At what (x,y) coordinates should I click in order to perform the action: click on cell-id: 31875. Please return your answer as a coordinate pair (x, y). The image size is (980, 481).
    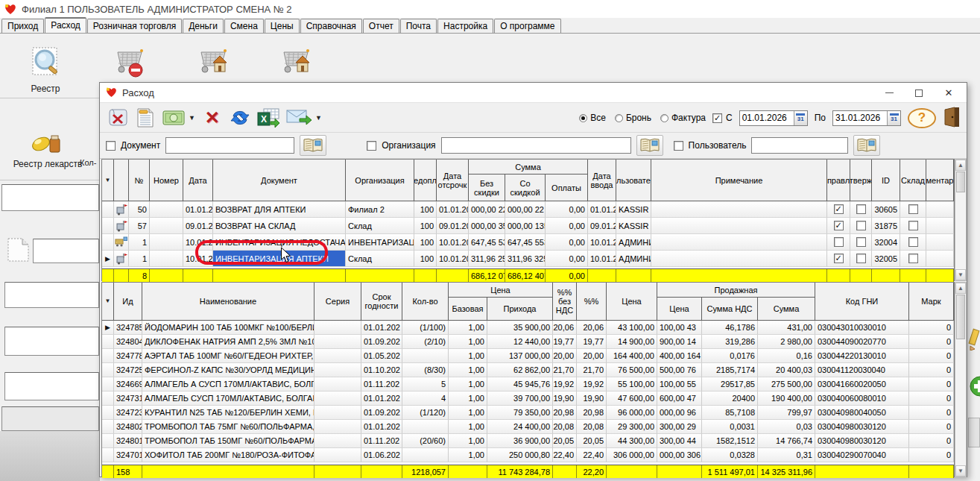
    Looking at the image, I should click on (886, 226).